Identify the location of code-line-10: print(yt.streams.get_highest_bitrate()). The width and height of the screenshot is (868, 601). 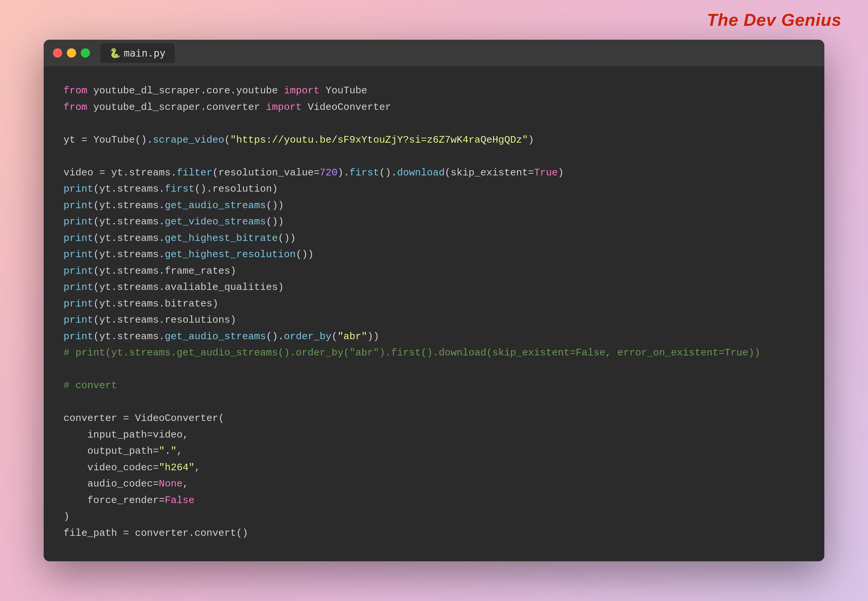
(434, 239).